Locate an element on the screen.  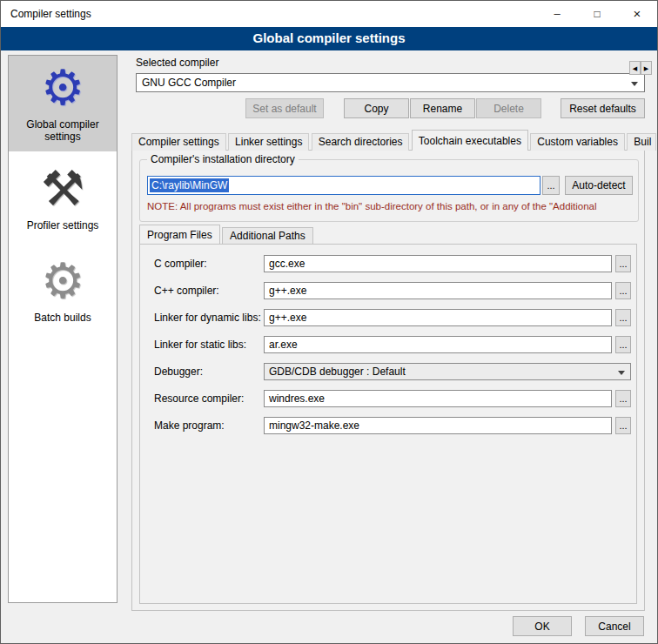
tab-search-directories: Search directories is located at coordinates (360, 142).